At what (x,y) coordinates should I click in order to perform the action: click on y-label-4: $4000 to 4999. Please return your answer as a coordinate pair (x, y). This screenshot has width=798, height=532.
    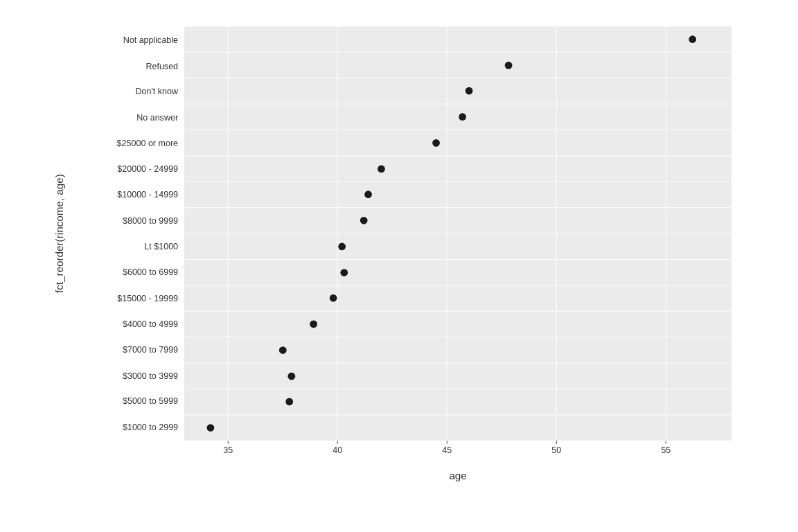
    Looking at the image, I should click on (150, 324).